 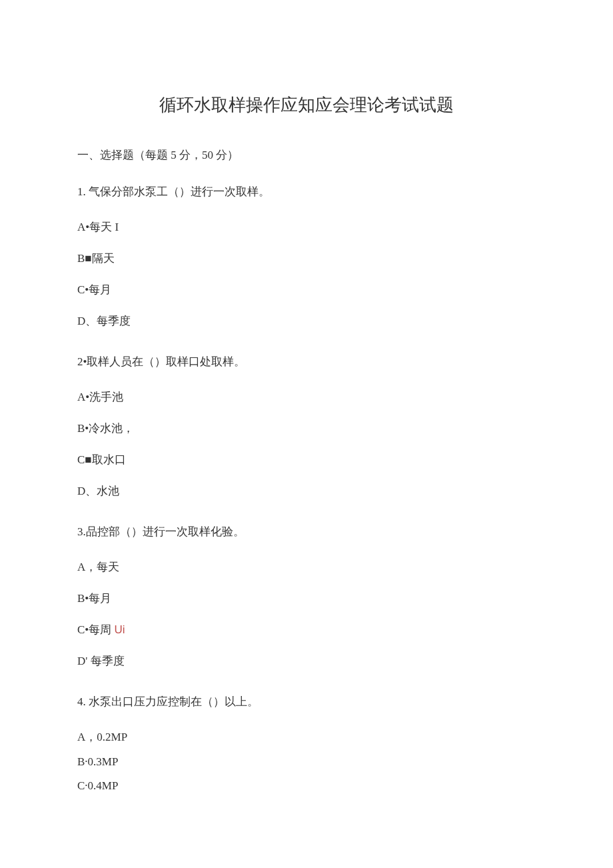 What do you see at coordinates (306, 743) in the screenshot?
I see `question-4: 4. 水泵出口压力应控制在（）以上。 A，0.2MP B·0.3MP C·0.4…` at bounding box center [306, 743].